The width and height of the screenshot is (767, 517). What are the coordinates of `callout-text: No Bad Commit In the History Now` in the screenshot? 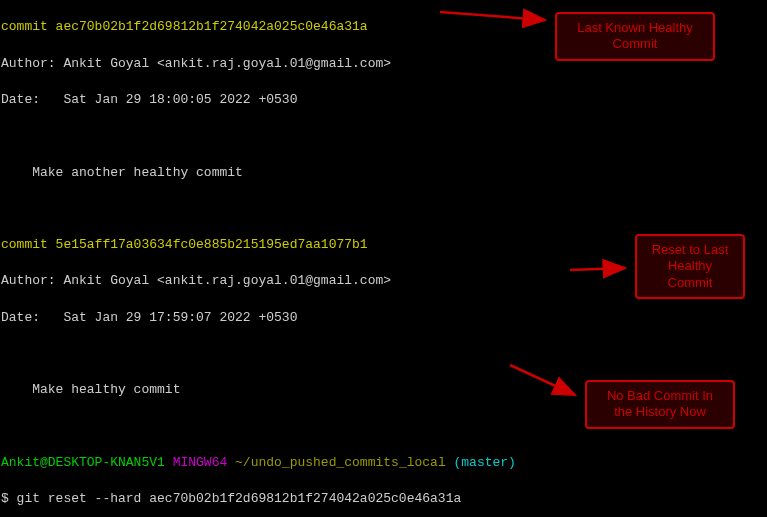 It's located at (660, 404).